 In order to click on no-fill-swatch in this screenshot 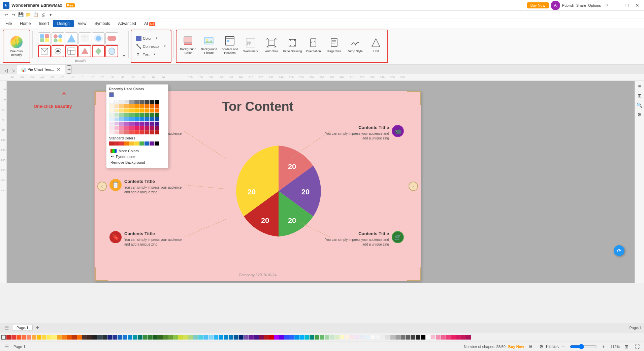, I will do `click(4, 337)`.